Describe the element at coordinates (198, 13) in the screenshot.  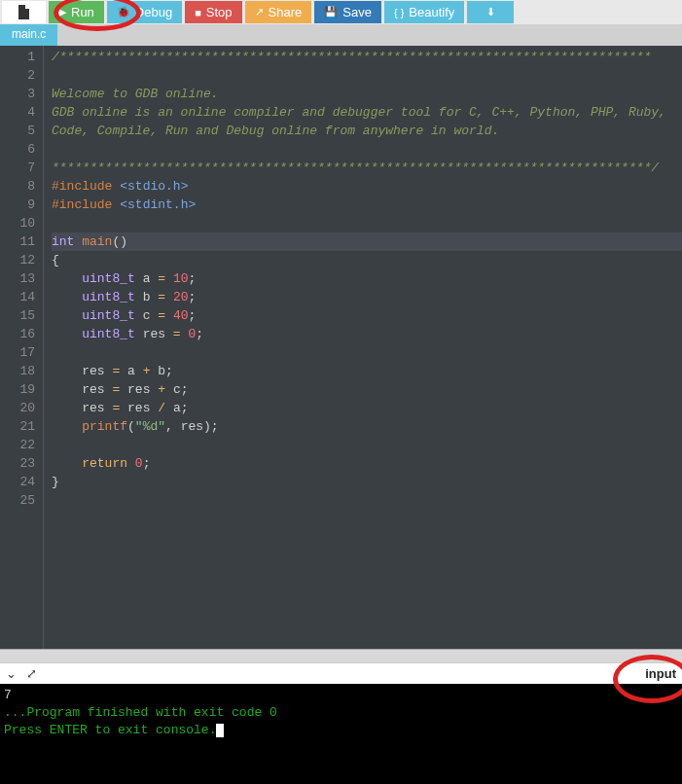
I see `stop-icon: ■` at that location.